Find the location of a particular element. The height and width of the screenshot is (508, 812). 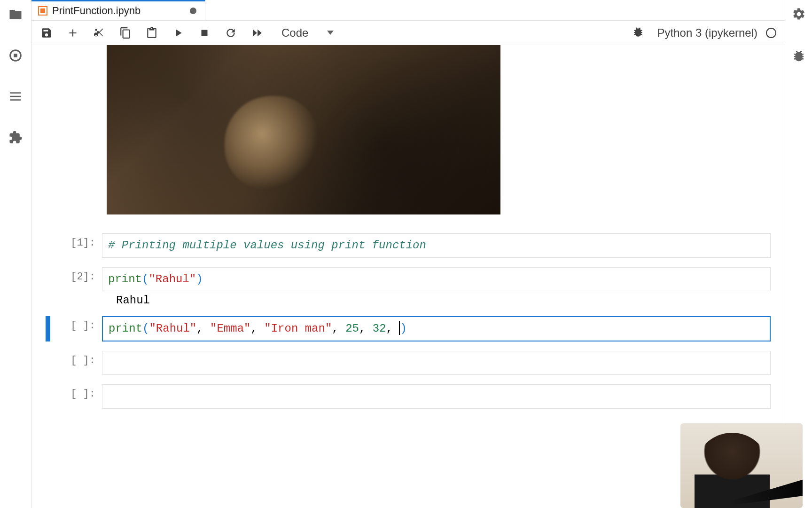

toc-icon is located at coordinates (16, 96).